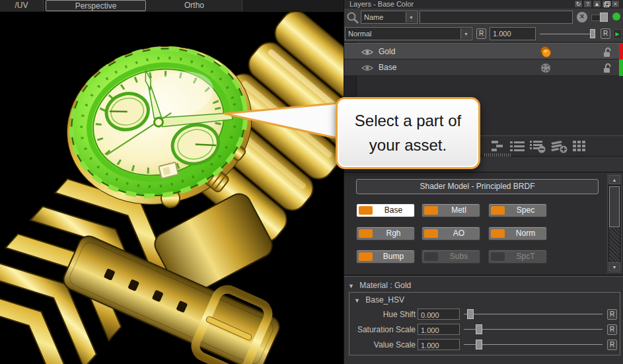 The image size is (623, 364). What do you see at coordinates (614, 207) in the screenshot?
I see `scrollbar-thumb` at bounding box center [614, 207].